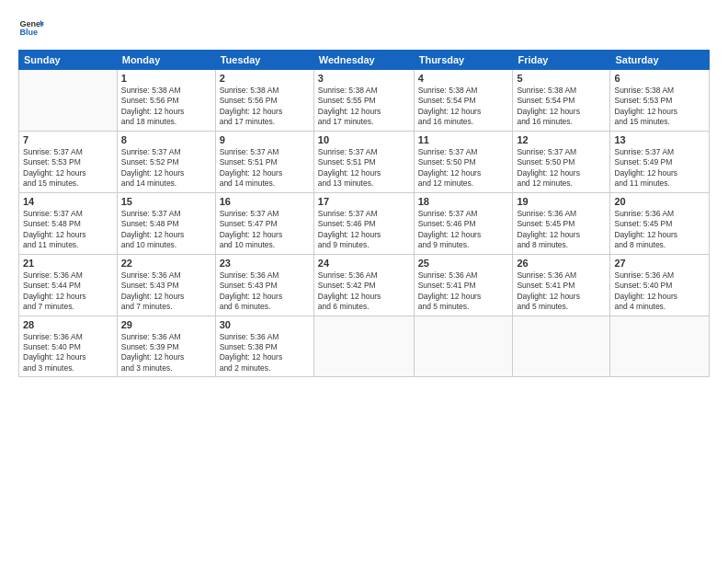  What do you see at coordinates (561, 263) in the screenshot?
I see `day-number: 26` at bounding box center [561, 263].